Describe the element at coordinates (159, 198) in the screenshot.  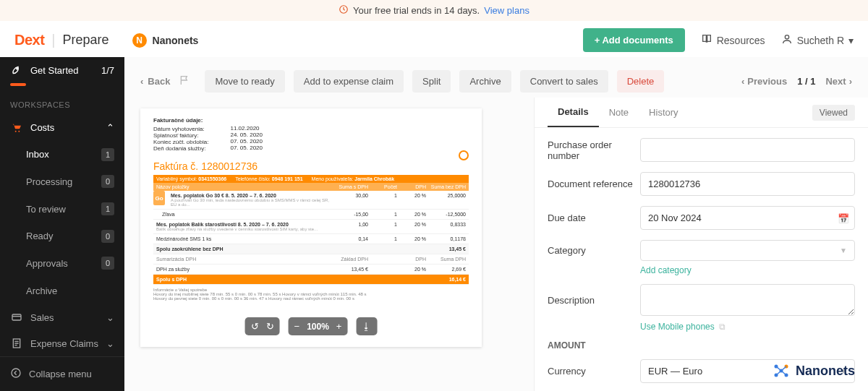
I see `go-badge: Go` at that location.